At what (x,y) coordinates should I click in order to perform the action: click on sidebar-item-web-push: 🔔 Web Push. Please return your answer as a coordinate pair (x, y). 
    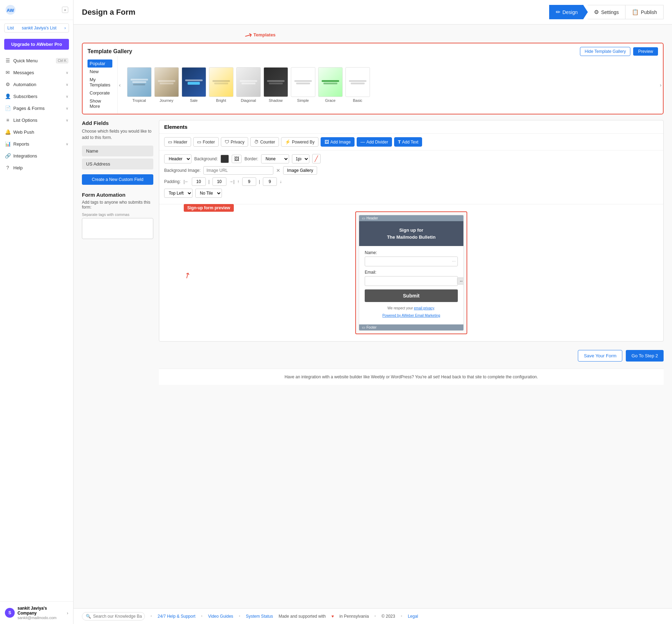
    Looking at the image, I should click on (36, 132).